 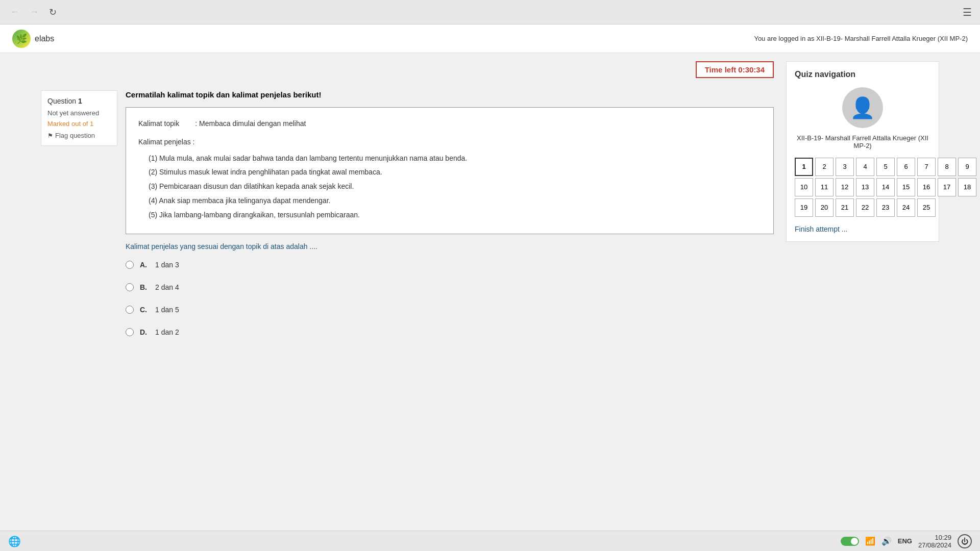 What do you see at coordinates (407, 69) in the screenshot?
I see `timer-bar: Time left 0:30:34` at bounding box center [407, 69].